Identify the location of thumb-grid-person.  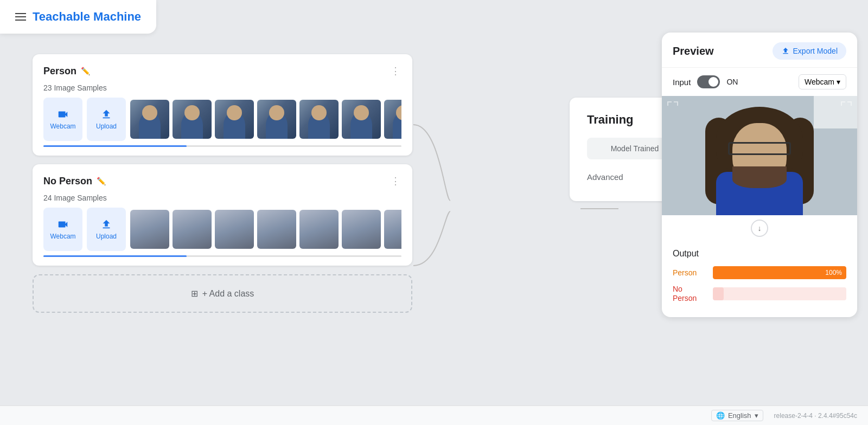
(266, 119).